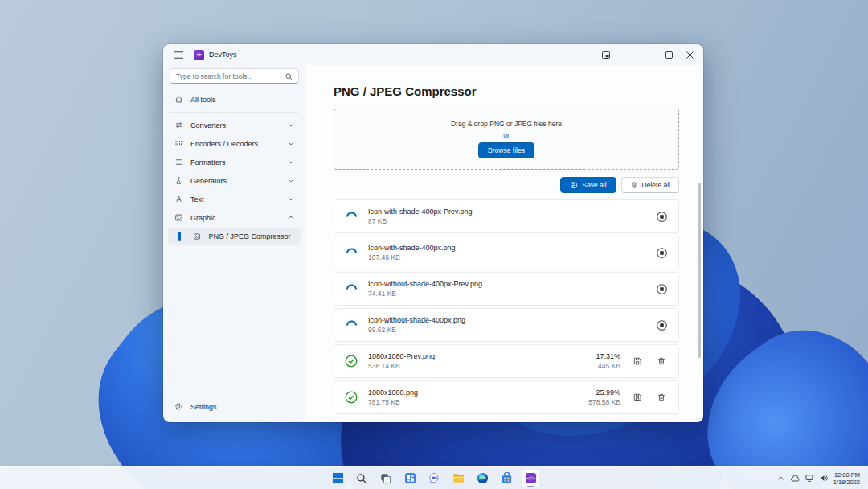 This screenshot has width=868, height=489. Describe the element at coordinates (178, 407) in the screenshot. I see `gear-icon` at that location.